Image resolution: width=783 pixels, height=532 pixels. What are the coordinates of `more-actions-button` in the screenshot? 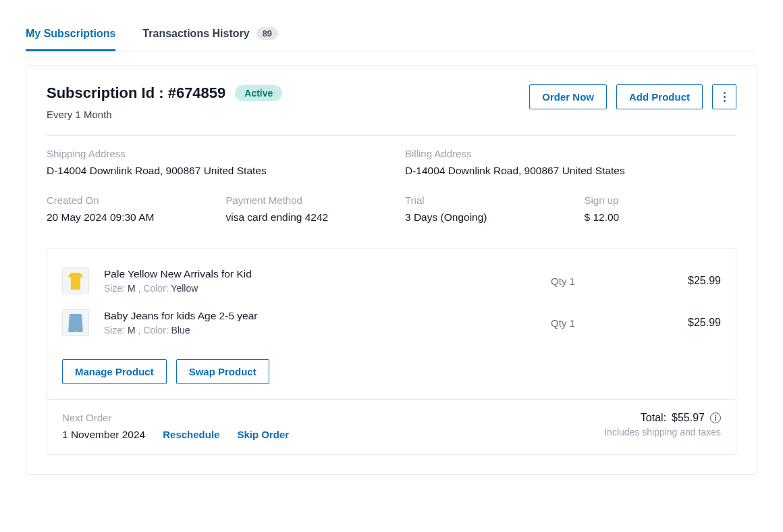 It's located at (724, 97).